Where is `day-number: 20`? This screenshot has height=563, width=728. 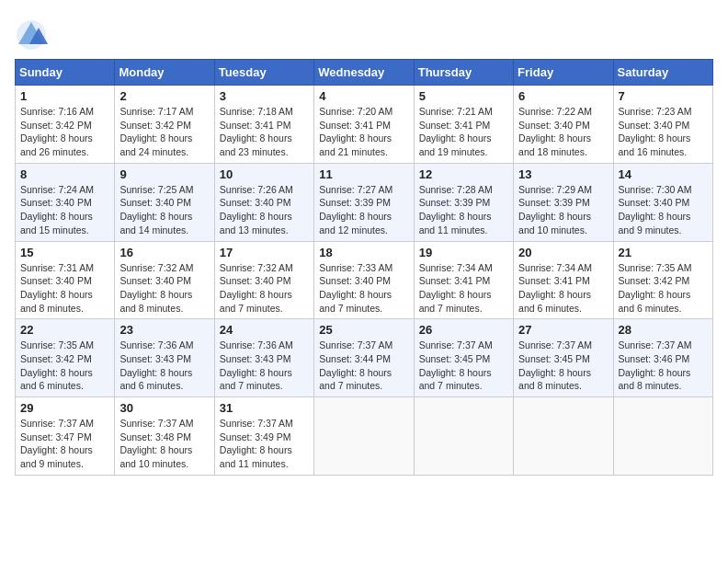 day-number: 20 is located at coordinates (563, 252).